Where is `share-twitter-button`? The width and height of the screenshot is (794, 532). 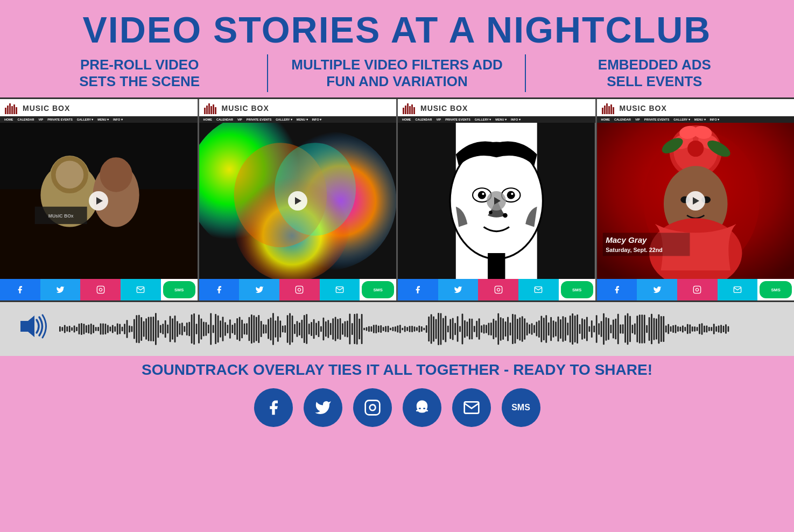
share-twitter-button is located at coordinates (323, 408).